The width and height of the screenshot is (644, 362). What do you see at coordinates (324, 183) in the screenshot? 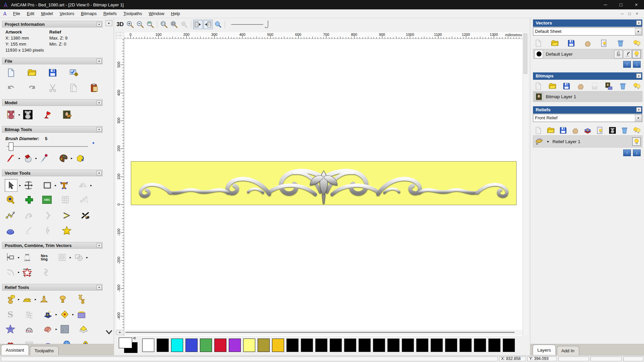
I see `relief-artwork-band` at bounding box center [324, 183].